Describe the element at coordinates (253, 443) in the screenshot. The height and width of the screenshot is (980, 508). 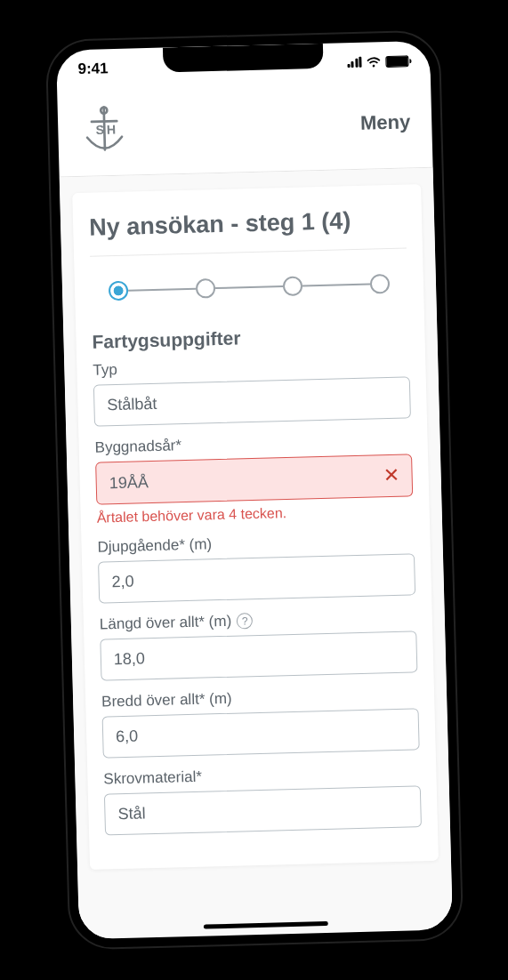
I see `field-label: Byggnadsår*` at that location.